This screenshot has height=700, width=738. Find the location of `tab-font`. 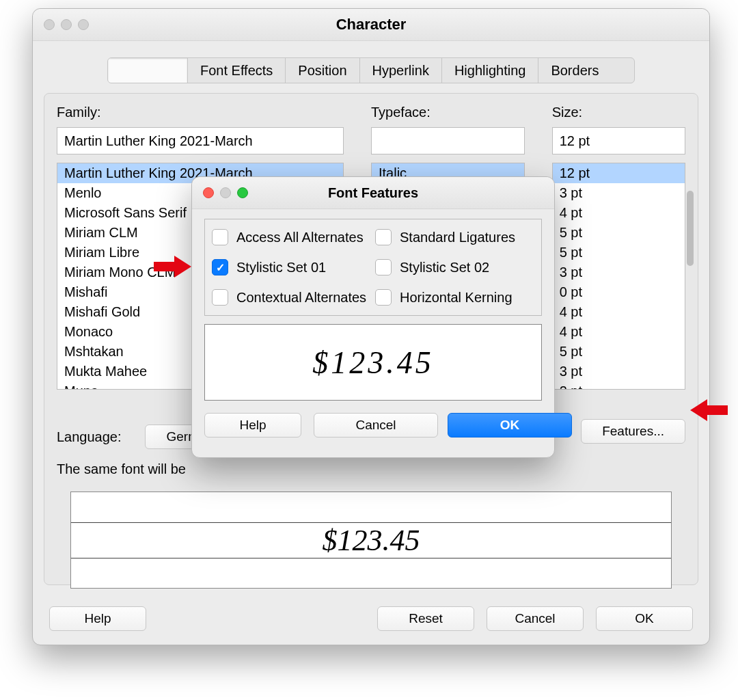

tab-font is located at coordinates (148, 70).